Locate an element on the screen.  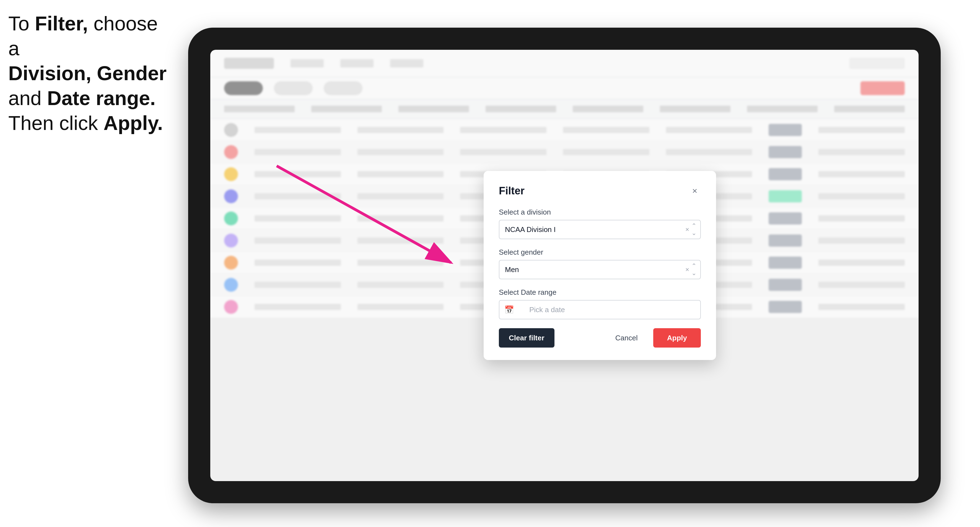
date-range-input: 📅 Pick a date is located at coordinates (600, 310).